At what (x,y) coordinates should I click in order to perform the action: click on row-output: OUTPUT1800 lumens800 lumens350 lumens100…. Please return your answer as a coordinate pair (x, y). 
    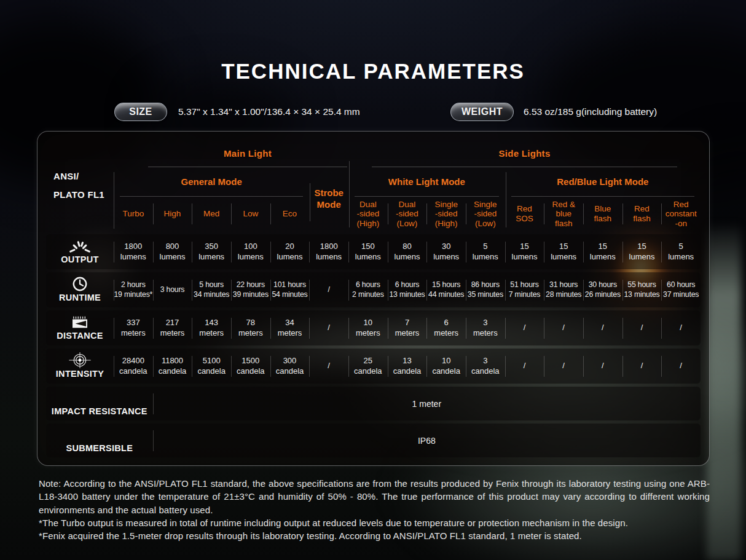
    Looking at the image, I should click on (374, 252).